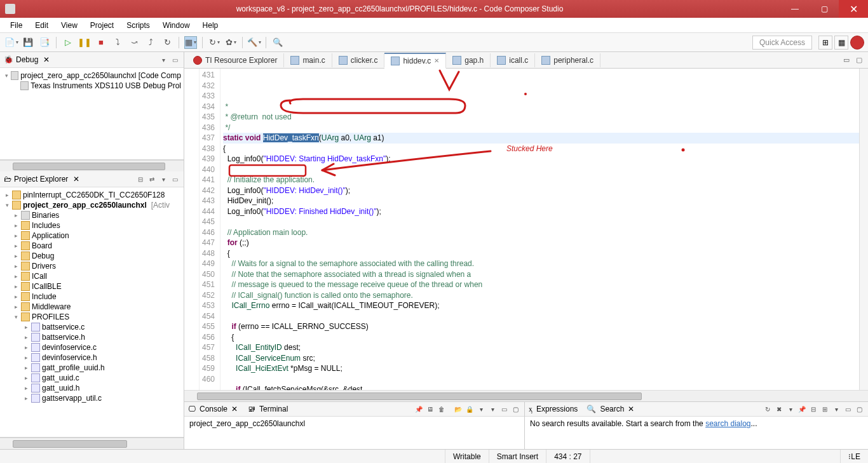  I want to click on new-console-icon: ▾, so click(492, 409).